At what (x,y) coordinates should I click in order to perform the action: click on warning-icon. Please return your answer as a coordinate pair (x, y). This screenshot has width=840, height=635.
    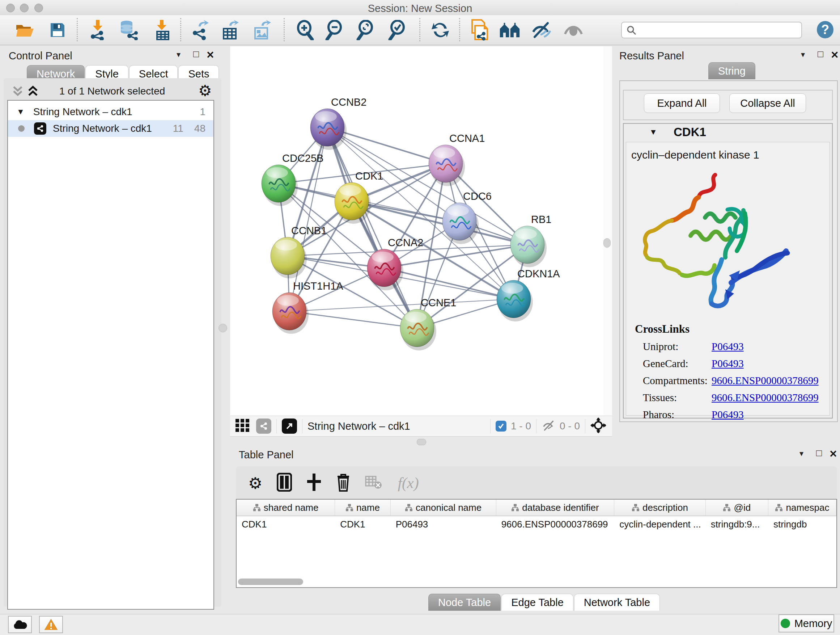
    Looking at the image, I should click on (51, 625).